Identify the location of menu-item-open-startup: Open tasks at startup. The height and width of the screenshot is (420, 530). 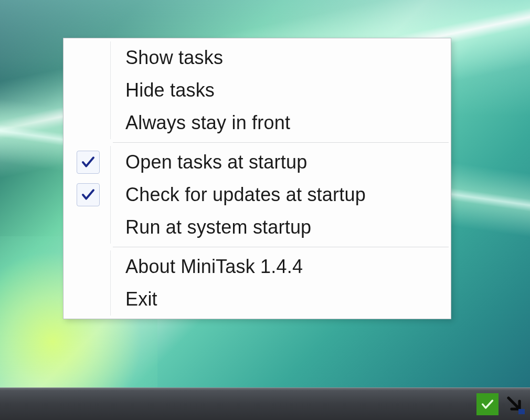
(257, 162).